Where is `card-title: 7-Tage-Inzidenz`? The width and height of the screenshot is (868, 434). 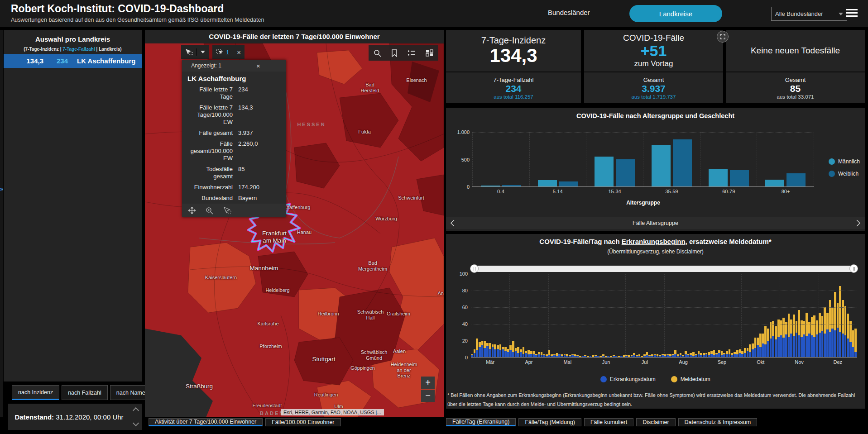 card-title: 7-Tage-Inzidenz is located at coordinates (513, 41).